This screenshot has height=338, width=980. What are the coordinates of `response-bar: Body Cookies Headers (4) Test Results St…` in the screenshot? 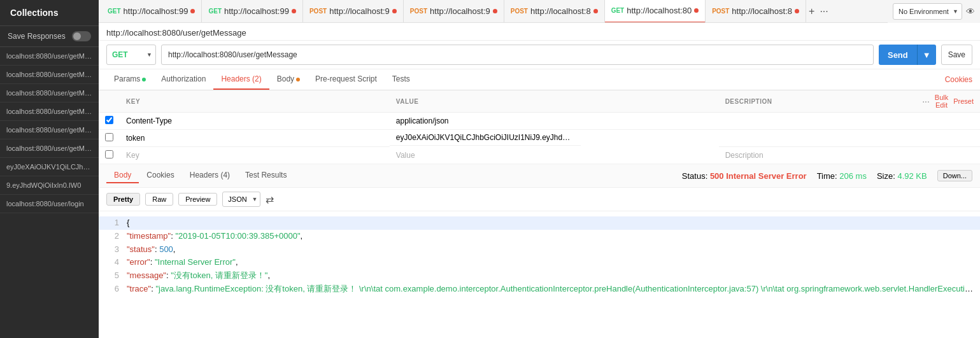 It's located at (539, 176).